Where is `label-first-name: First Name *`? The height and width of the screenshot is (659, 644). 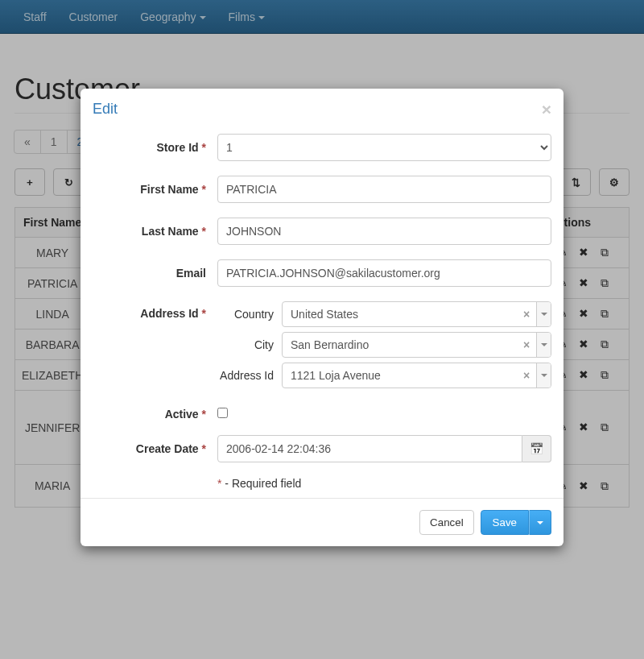
label-first-name: First Name * is located at coordinates (155, 189).